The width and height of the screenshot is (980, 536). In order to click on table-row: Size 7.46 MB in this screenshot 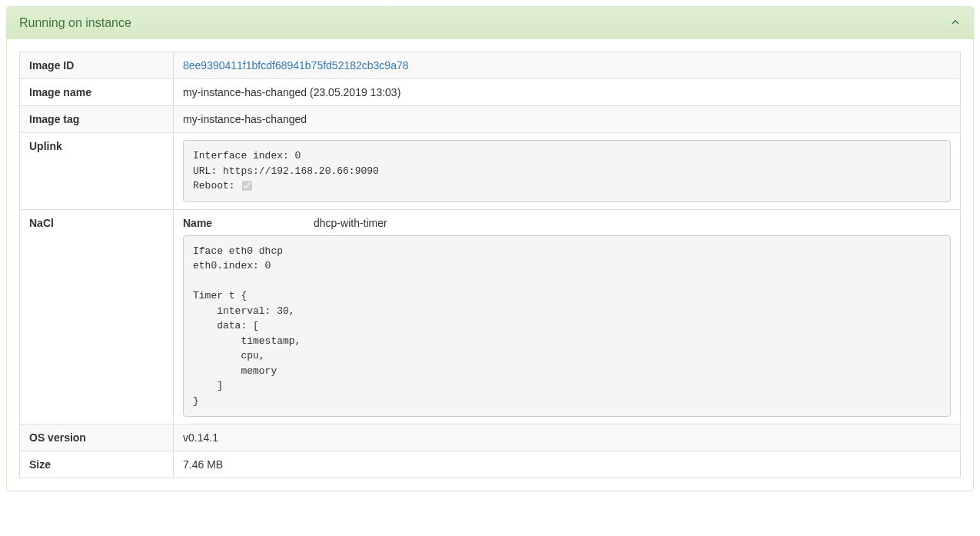, I will do `click(490, 464)`.